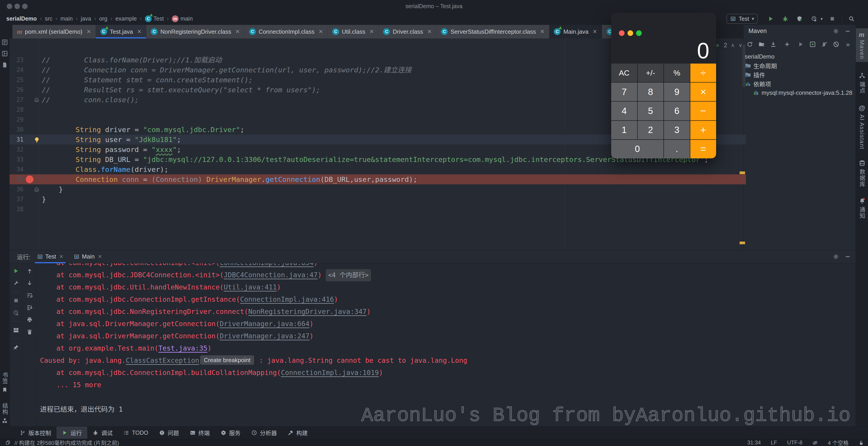 This screenshot has width=868, height=446. What do you see at coordinates (307, 311) in the screenshot?
I see `stack-frame-link: NonRegisteringDriver.java:347` at bounding box center [307, 311].